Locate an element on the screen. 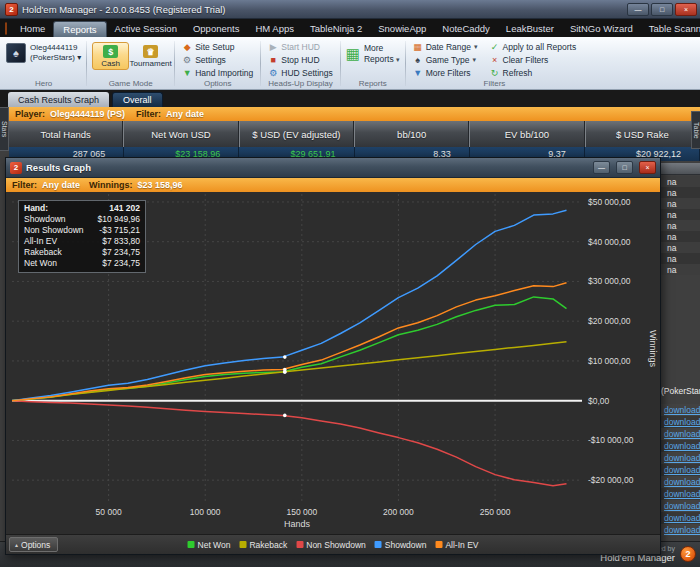 Image resolution: width=700 pixels, height=567 pixels. group-label-hero: Hero is located at coordinates (44, 84).